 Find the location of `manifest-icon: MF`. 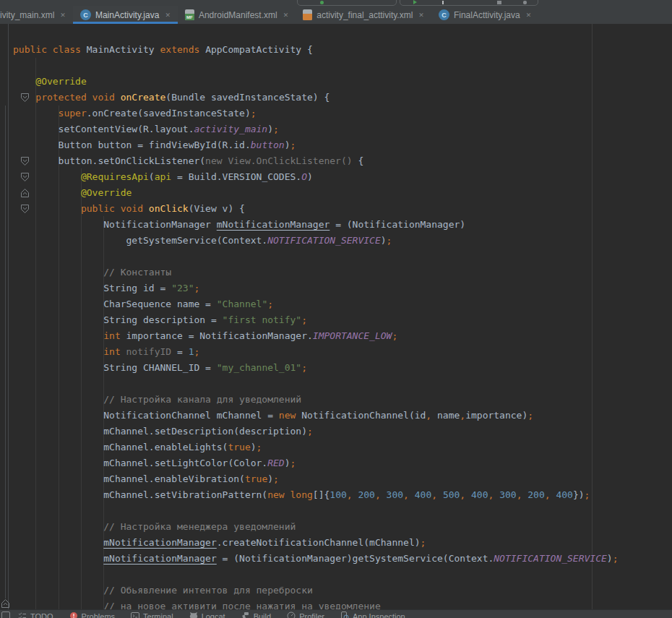

manifest-icon: MF is located at coordinates (189, 14).